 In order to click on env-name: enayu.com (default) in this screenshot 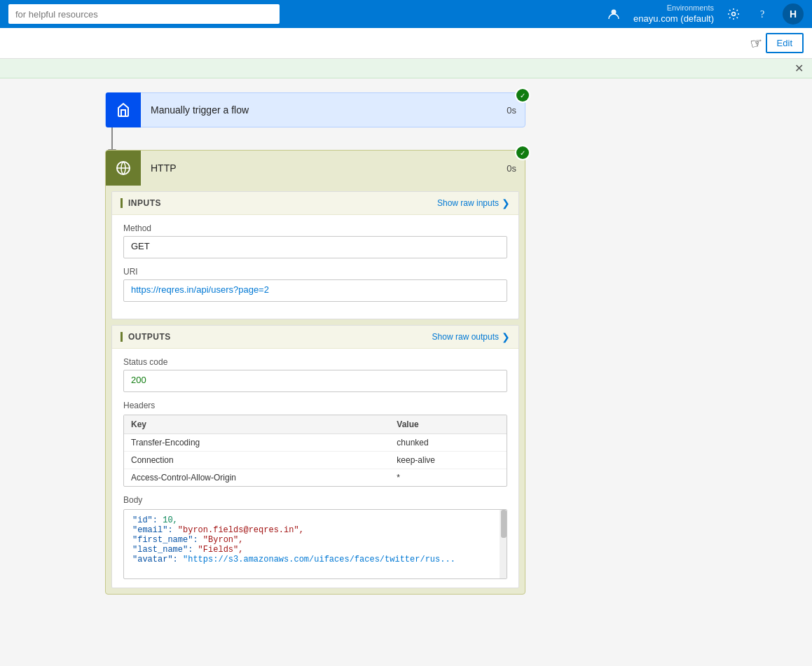, I will do `click(674, 20)`.